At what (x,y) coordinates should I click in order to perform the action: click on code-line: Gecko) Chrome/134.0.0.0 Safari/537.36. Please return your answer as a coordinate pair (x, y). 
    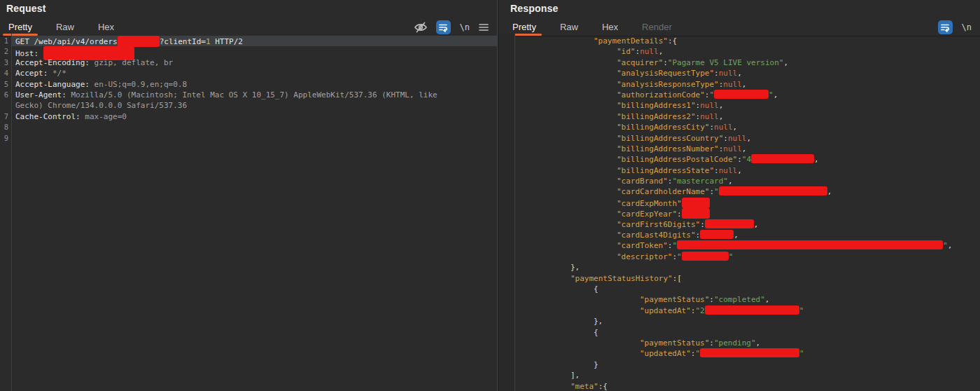
    Looking at the image, I should click on (255, 105).